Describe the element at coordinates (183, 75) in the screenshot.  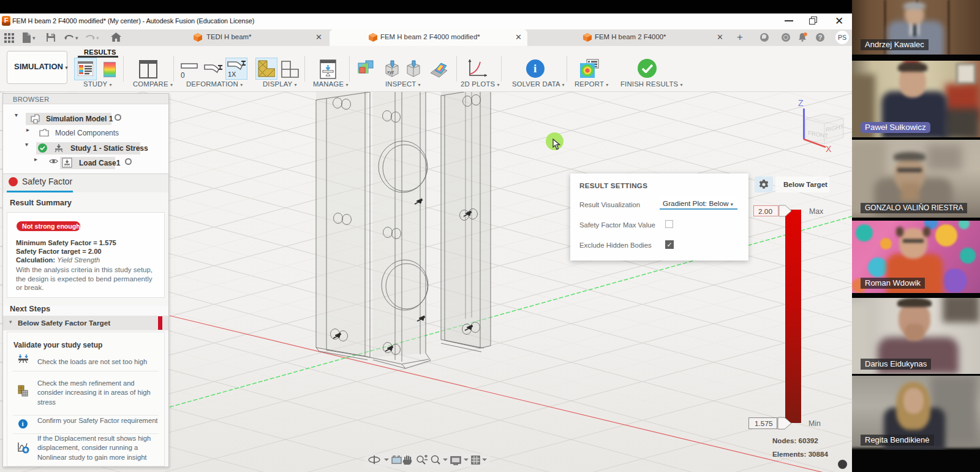
I see `svg-text: 0` at that location.